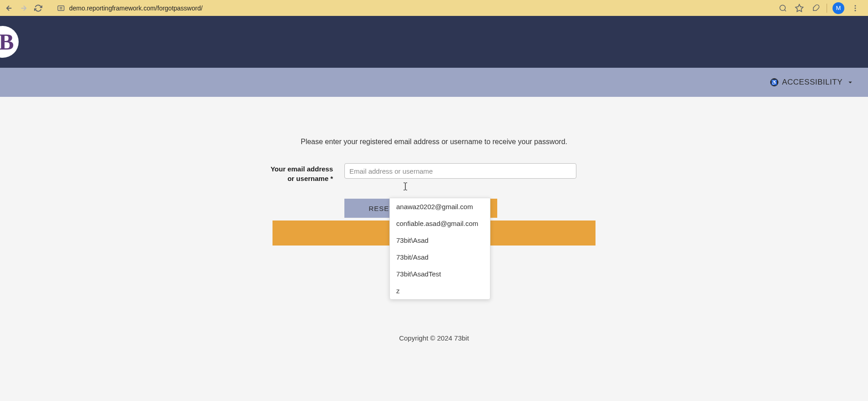  What do you see at coordinates (434, 173) in the screenshot?
I see `email-row: Your email address or username *` at bounding box center [434, 173].